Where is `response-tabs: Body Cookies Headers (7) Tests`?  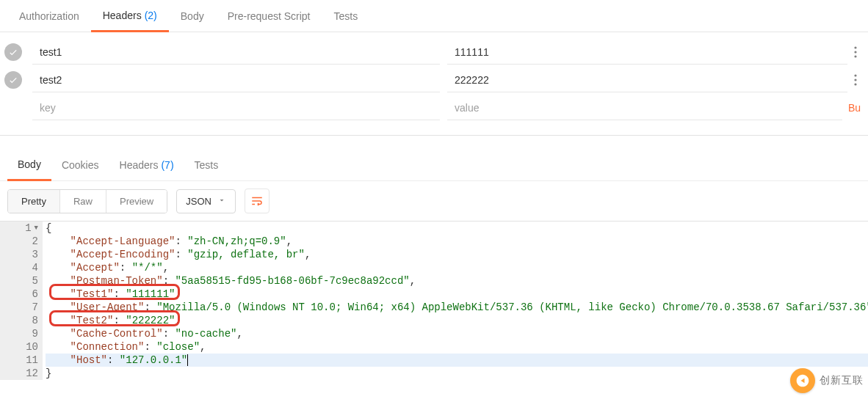
response-tabs: Body Cookies Headers (7) Tests is located at coordinates (434, 165).